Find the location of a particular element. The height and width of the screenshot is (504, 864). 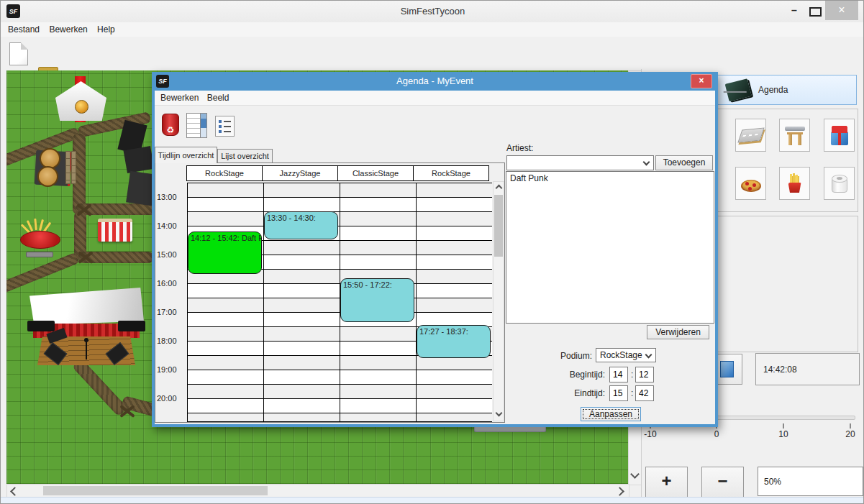

stage-speaker is located at coordinates (132, 326).